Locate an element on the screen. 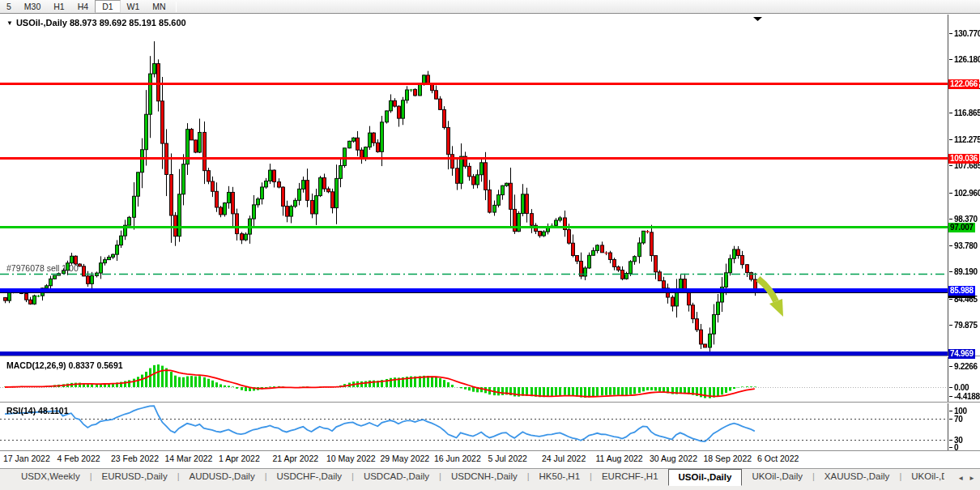  price-level-label: 97.007 is located at coordinates (962, 228).